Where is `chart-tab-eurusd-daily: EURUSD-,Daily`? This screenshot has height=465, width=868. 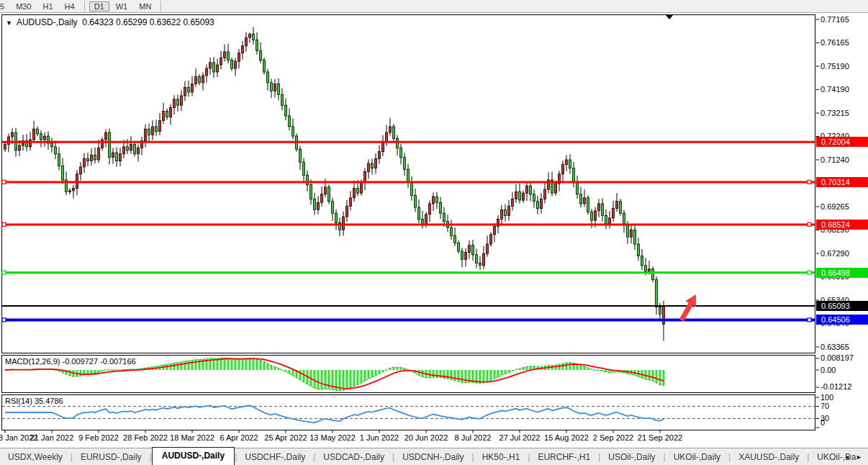
chart-tab-eurusd-daily: EURUSD-,Daily is located at coordinates (111, 457).